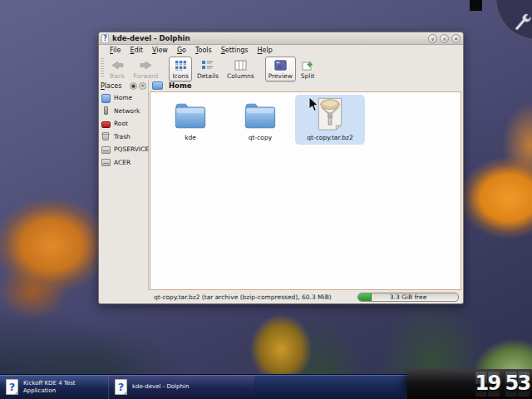  Describe the element at coordinates (481, 384) in the screenshot. I see `clock-digit: 1` at that location.